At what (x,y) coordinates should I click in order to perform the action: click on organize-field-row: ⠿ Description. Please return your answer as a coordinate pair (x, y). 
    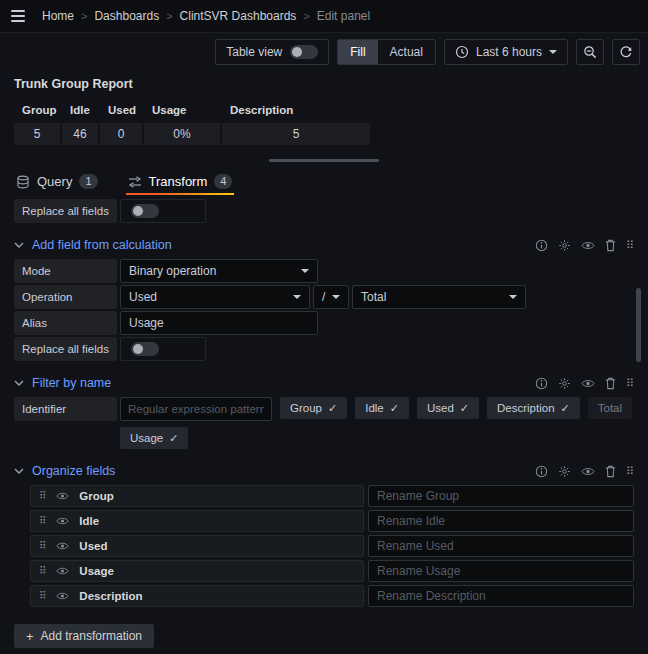
    Looking at the image, I should click on (332, 596).